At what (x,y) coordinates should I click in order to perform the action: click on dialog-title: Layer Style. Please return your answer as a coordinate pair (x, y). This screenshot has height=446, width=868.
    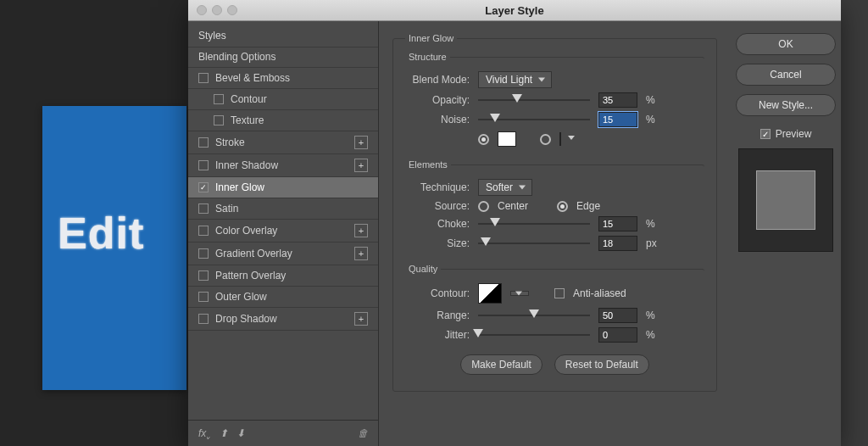
    Looking at the image, I should click on (514, 10).